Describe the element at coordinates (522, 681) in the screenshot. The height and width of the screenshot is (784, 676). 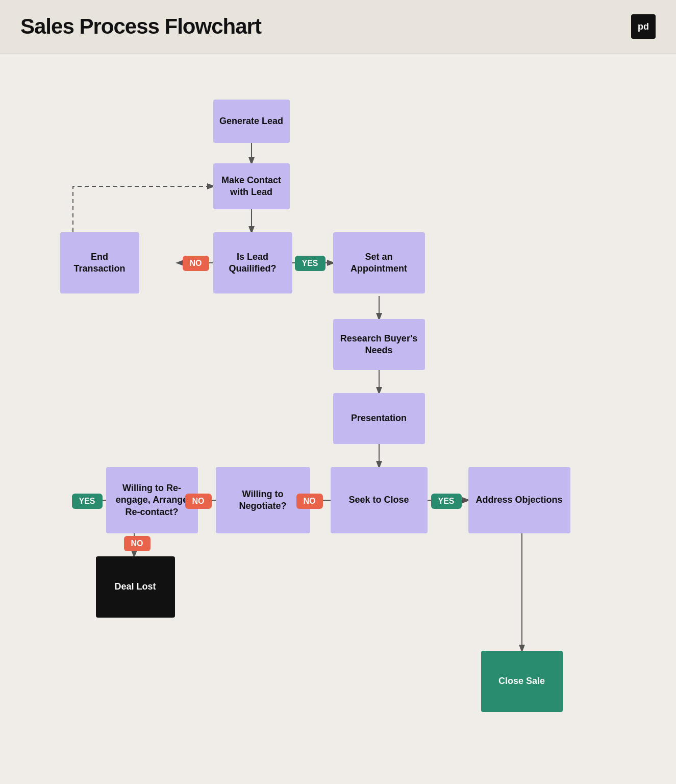
I see `close-sale-box: Close Sale` at that location.